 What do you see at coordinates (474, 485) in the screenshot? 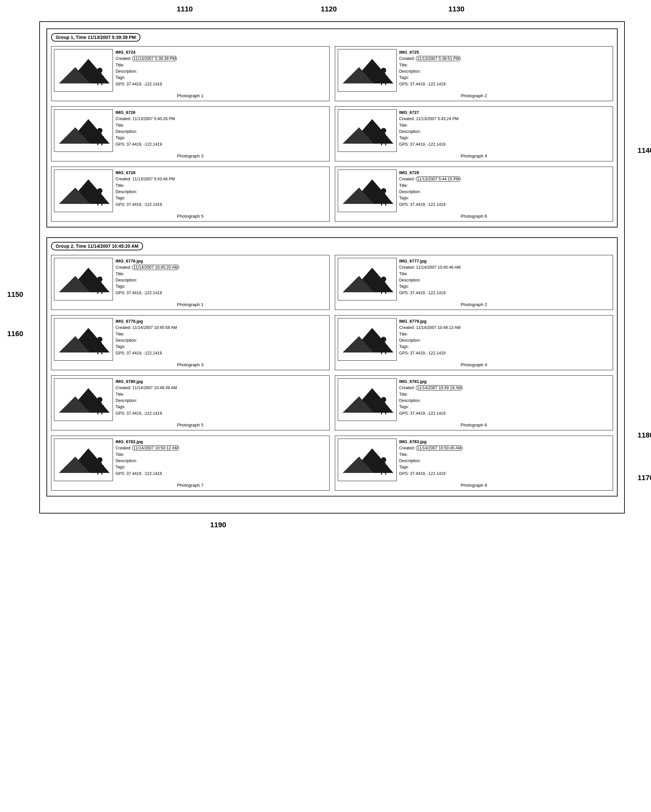
I see `photo-label: Photograph 8` at bounding box center [474, 485].